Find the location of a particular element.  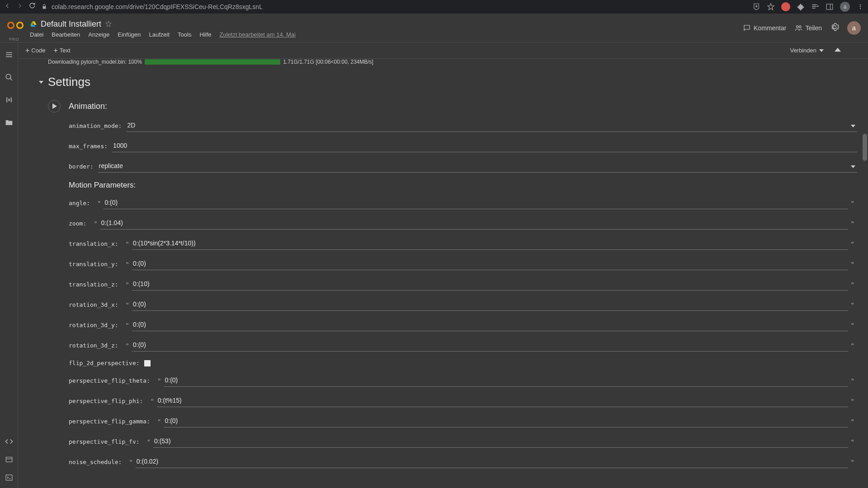

input-max-frames is located at coordinates (485, 146).